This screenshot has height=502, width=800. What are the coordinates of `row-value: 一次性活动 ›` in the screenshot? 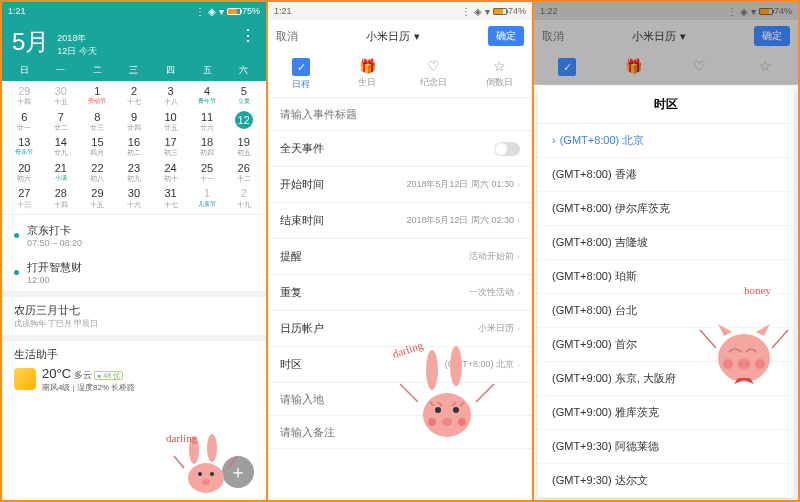 It's located at (494, 292).